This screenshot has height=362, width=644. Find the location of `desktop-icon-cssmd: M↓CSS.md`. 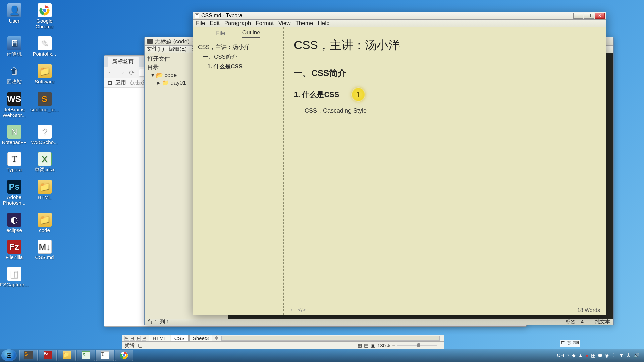

desktop-icon-cssmd: M↓CSS.md is located at coordinates (44, 250).